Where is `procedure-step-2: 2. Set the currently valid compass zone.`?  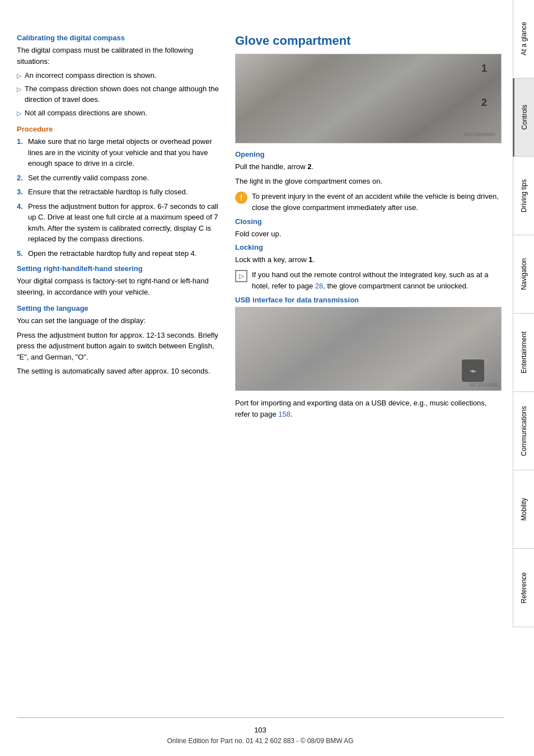 procedure-step-2: 2. Set the currently valid compass zone. is located at coordinates (120, 178).